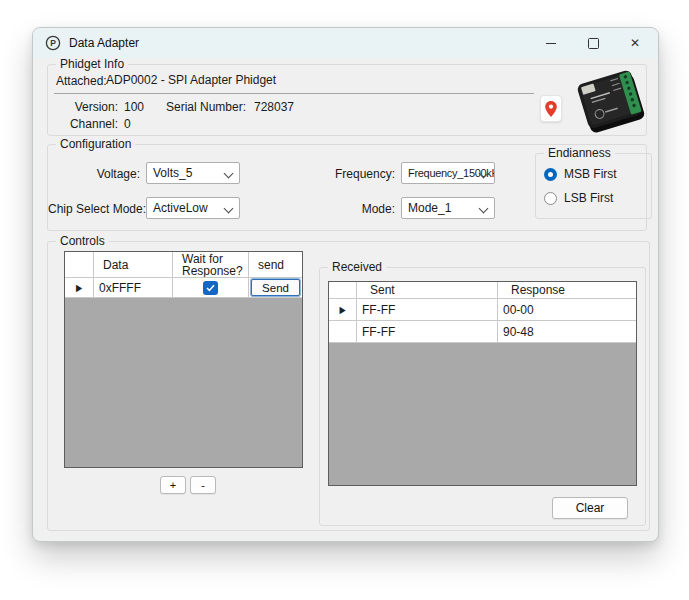 Image resolution: width=689 pixels, height=600 pixels. I want to click on device-photo, so click(611, 100).